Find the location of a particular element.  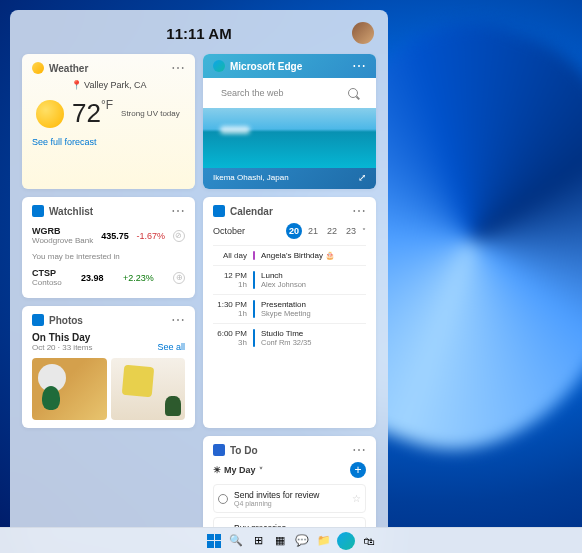

weather-condition: Strong UV today is located at coordinates (150, 114).